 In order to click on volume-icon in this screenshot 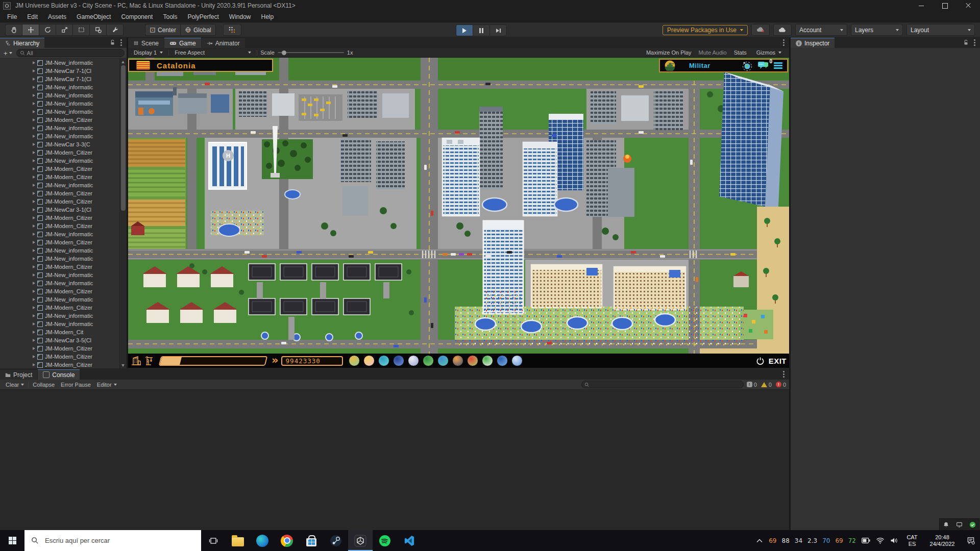, I will do `click(894, 541)`.